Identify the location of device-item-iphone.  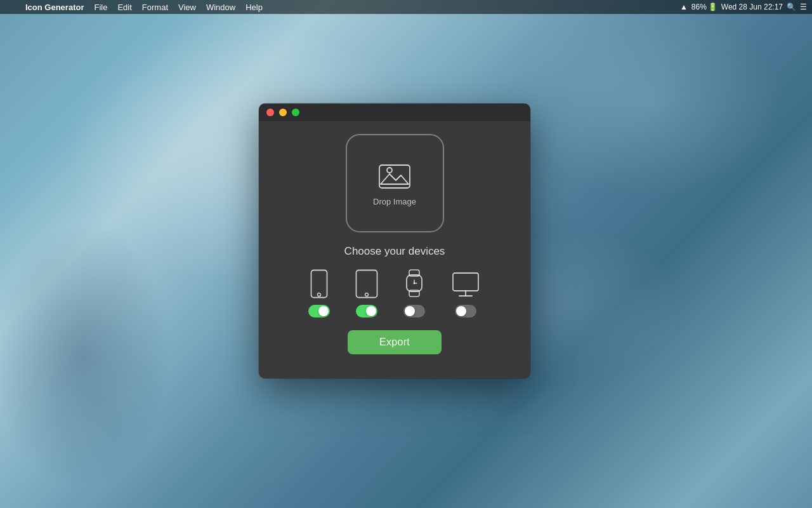
(319, 293).